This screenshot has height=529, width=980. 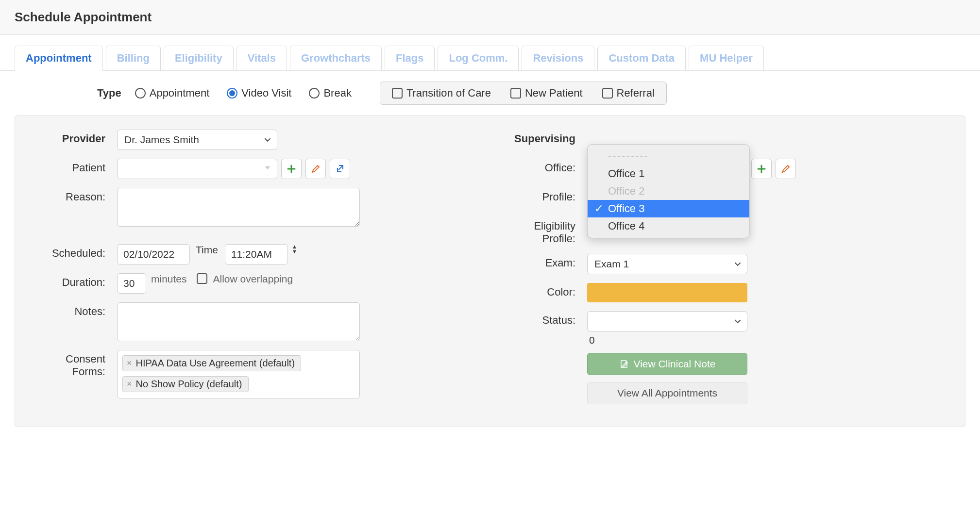 I want to click on tab-appointment: Appointment, so click(x=59, y=58).